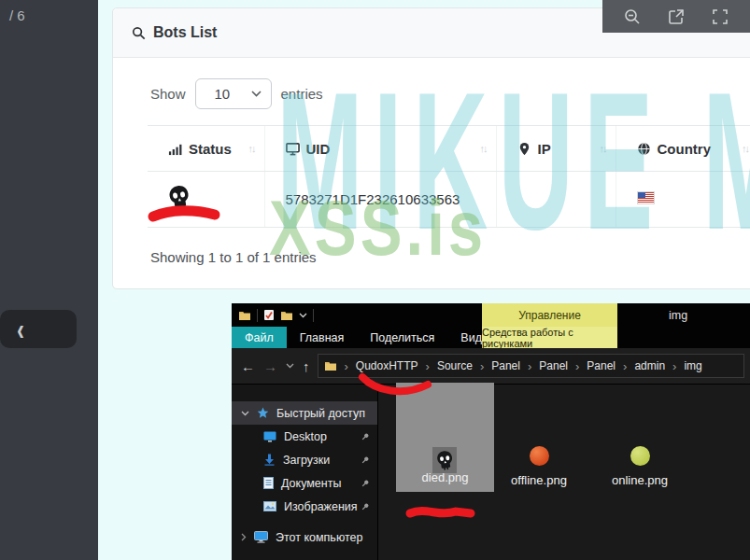  What do you see at coordinates (303, 93) in the screenshot?
I see `entries-label: entries` at bounding box center [303, 93].